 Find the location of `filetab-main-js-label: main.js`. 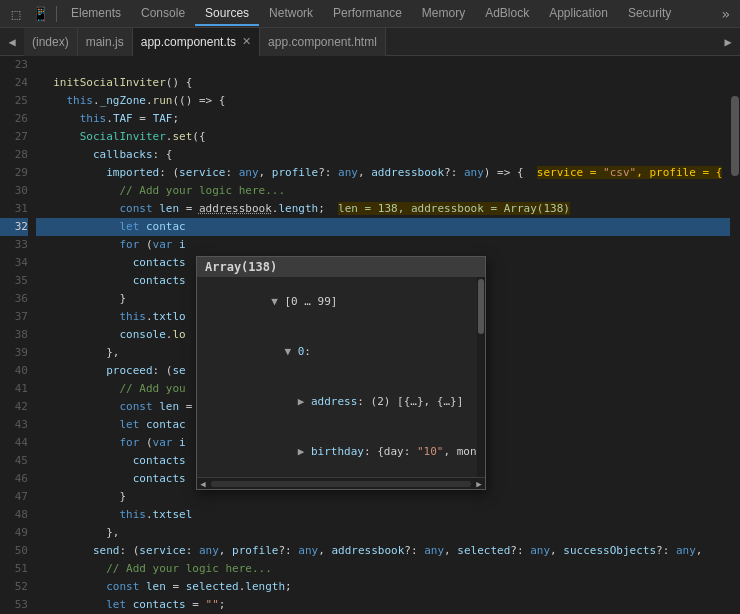

filetab-main-js-label: main.js is located at coordinates (105, 42).